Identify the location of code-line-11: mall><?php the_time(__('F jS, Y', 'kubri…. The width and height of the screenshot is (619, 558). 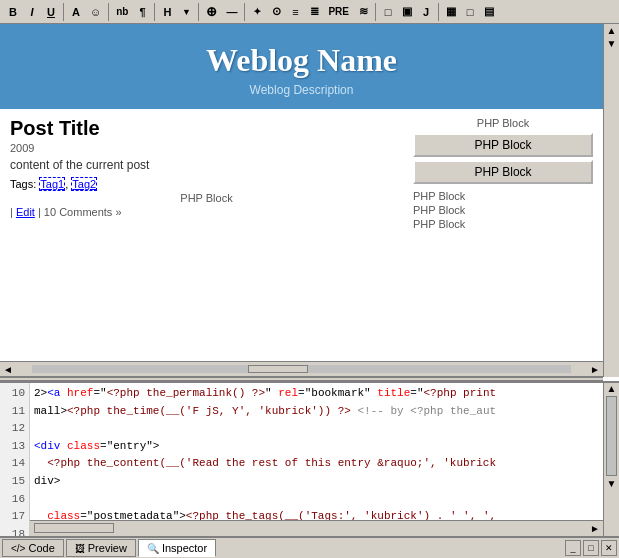
(316, 412).